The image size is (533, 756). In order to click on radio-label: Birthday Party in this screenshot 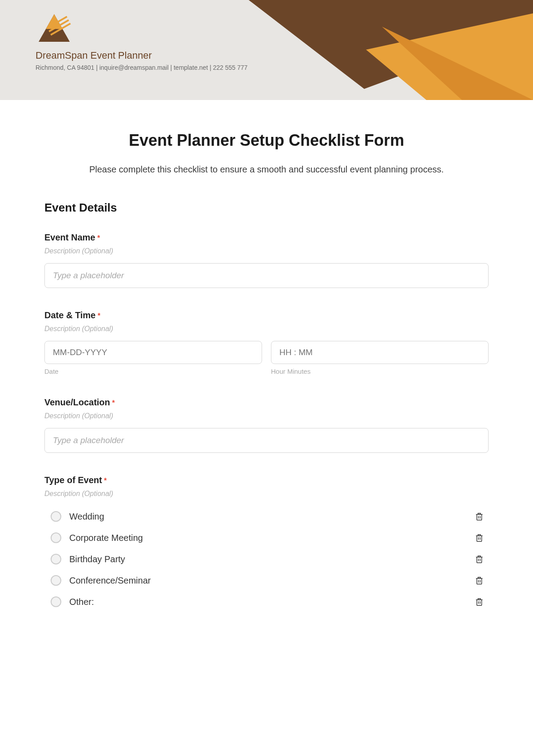, I will do `click(272, 559)`.